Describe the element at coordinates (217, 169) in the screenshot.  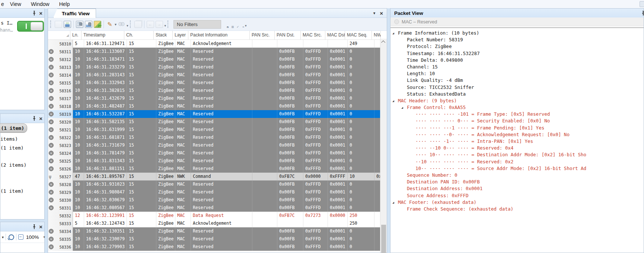
I see `packet-row: ×583261016:46:31.88115115ZigBeeMACReserv…` at that location.